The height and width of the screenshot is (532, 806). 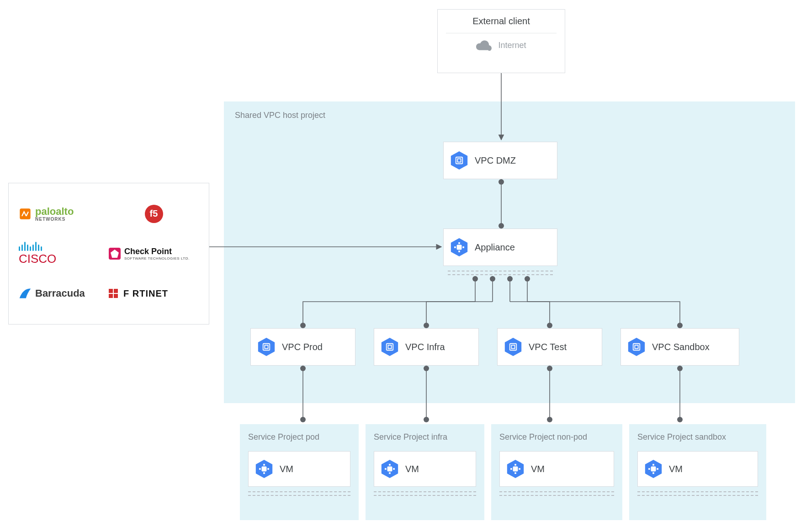 I want to click on vendor-checkpoint: Check Point SOFTWARE TECHNOLOGIES LTD., so click(x=149, y=254).